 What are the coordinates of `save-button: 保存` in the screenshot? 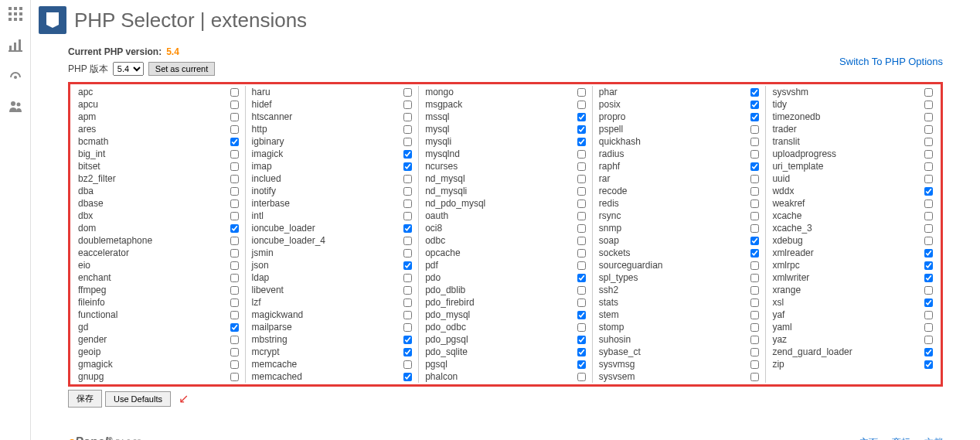 It's located at (85, 399).